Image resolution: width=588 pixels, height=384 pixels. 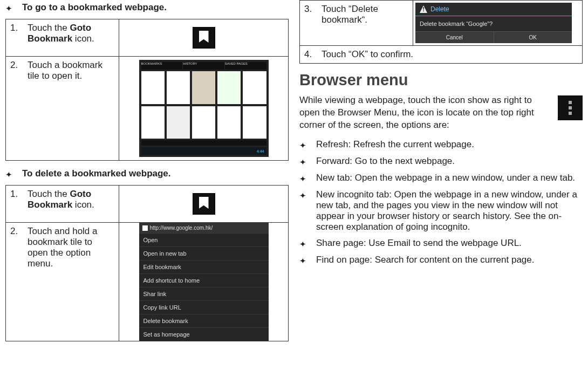 What do you see at coordinates (204, 282) in the screenshot?
I see `context-menu-screenshot: http://www.google.com.hk/ Open Open in n…` at bounding box center [204, 282].